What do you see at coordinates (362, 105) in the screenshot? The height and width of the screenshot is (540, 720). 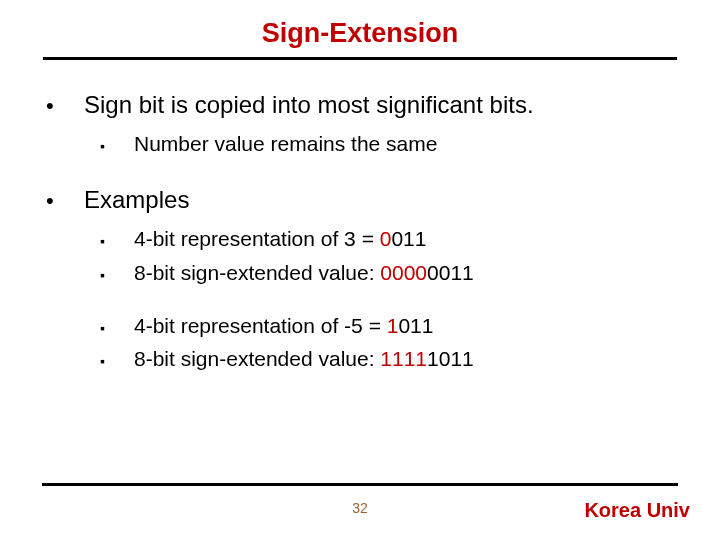 I see `bullet-level1: • Sign bit is copied into most significa…` at bounding box center [362, 105].